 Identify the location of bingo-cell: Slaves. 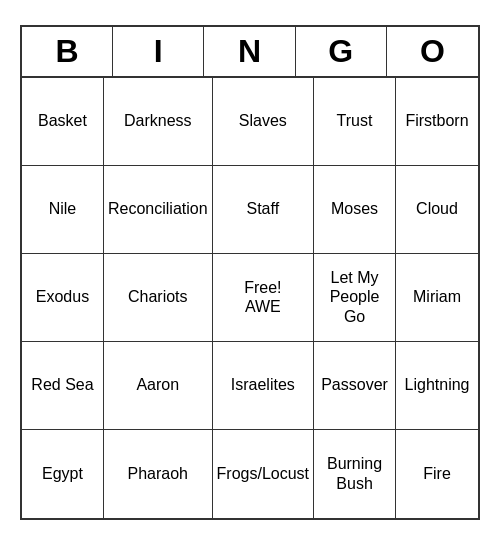
(264, 122).